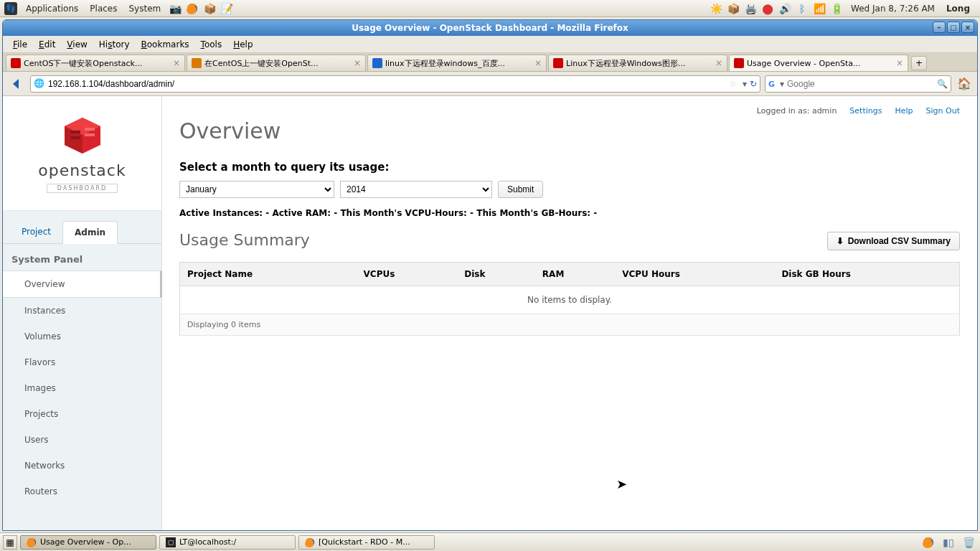  What do you see at coordinates (165, 44) in the screenshot?
I see `menu-bookmarks: Bookmarks` at bounding box center [165, 44].